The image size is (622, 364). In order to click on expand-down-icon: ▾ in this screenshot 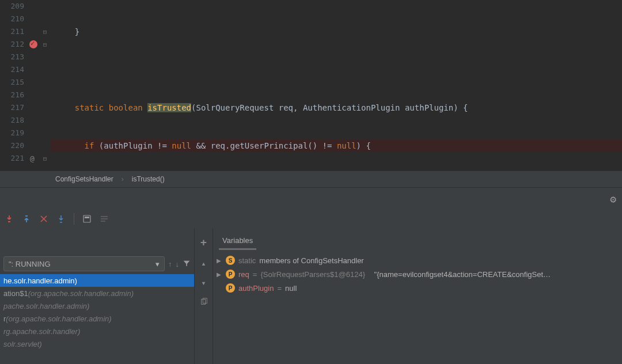, I will do `click(203, 283)`.